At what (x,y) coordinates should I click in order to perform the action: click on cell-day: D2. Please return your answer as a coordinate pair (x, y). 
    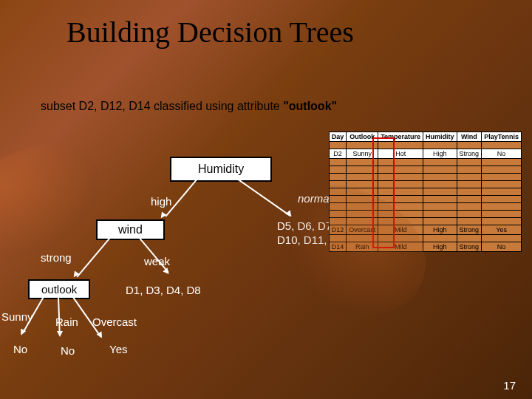
    Looking at the image, I should click on (338, 154).